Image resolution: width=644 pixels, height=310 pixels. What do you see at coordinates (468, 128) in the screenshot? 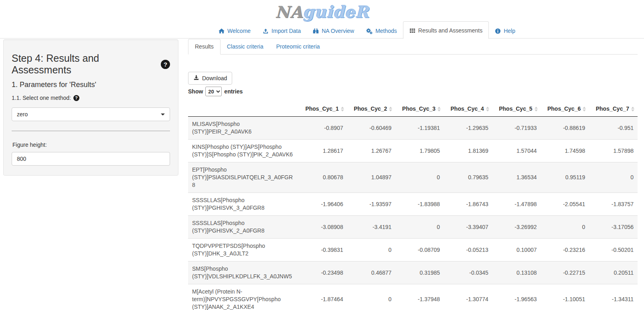
I see `value-cell: -1.29635` at bounding box center [468, 128].